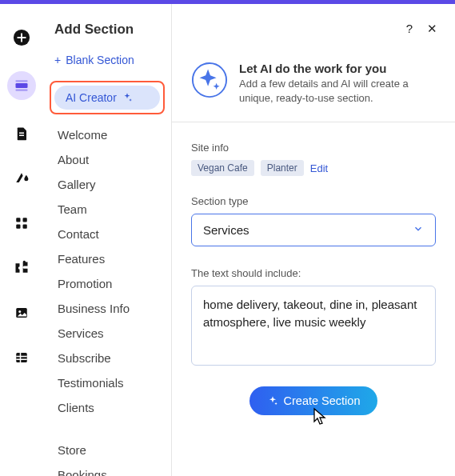 This screenshot has height=476, width=455. Describe the element at coordinates (100, 60) in the screenshot. I see `blank-section-label: Blank Section` at that location.